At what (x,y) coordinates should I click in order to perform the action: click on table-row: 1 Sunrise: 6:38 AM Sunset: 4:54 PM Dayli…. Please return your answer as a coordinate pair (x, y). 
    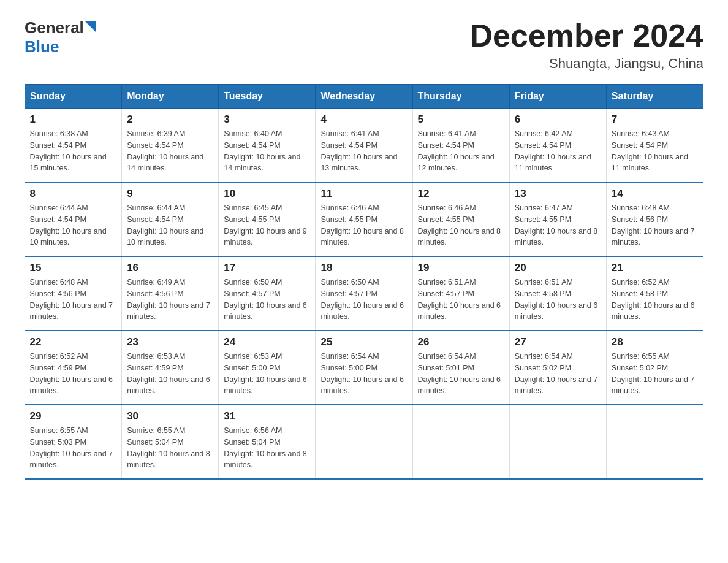
    Looking at the image, I should click on (74, 146).